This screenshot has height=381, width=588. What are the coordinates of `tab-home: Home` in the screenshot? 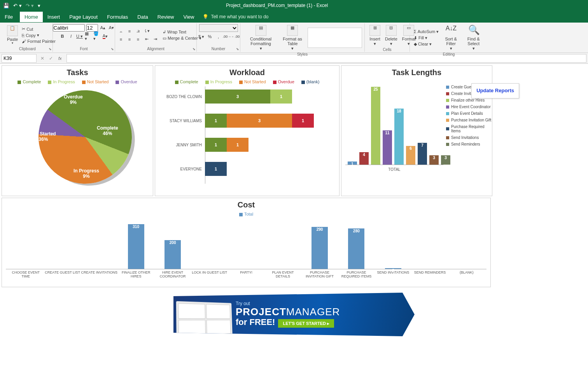 It's located at (31, 17).